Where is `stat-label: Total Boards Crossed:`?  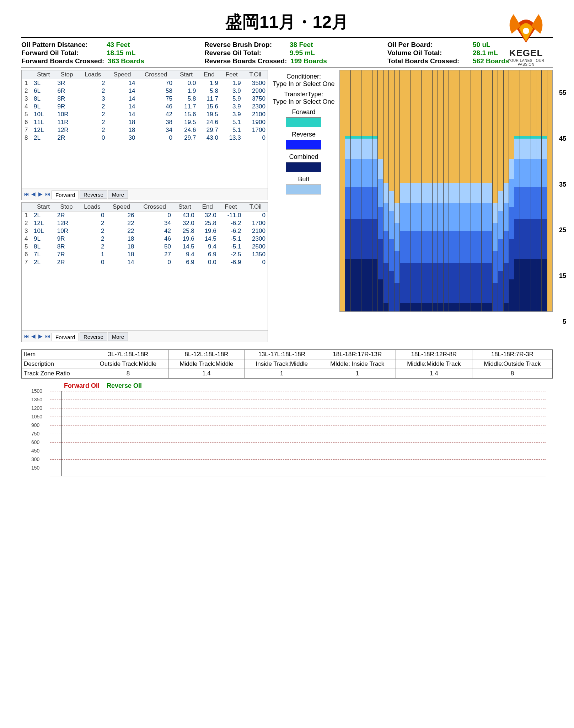
stat-label: Total Boards Crossed: is located at coordinates (428, 61).